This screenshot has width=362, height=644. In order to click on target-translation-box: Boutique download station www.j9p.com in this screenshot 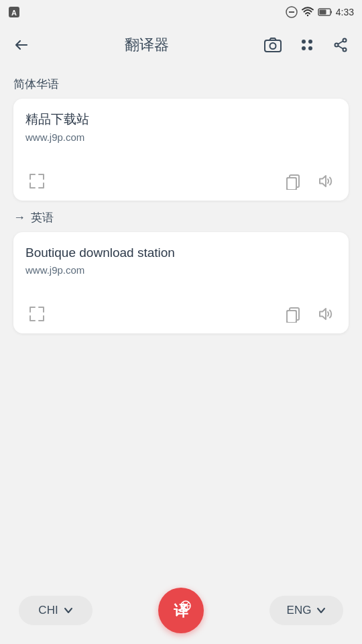, I will do `click(181, 283)`.